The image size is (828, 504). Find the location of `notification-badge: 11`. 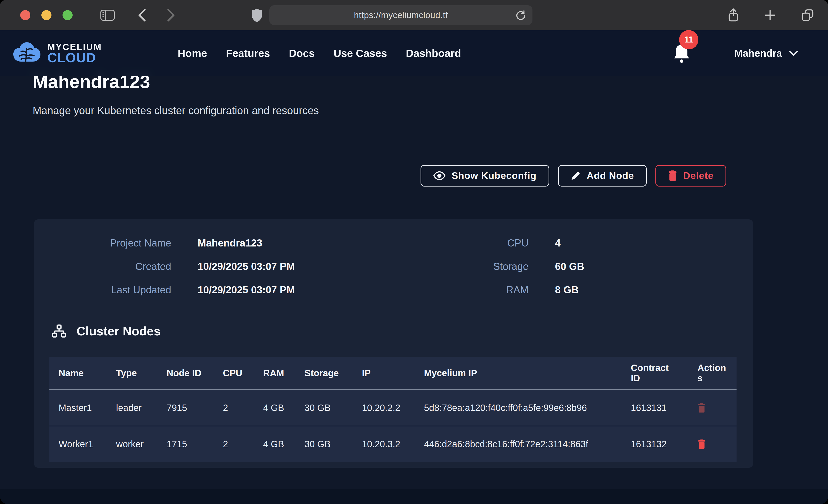

notification-badge: 11 is located at coordinates (689, 40).